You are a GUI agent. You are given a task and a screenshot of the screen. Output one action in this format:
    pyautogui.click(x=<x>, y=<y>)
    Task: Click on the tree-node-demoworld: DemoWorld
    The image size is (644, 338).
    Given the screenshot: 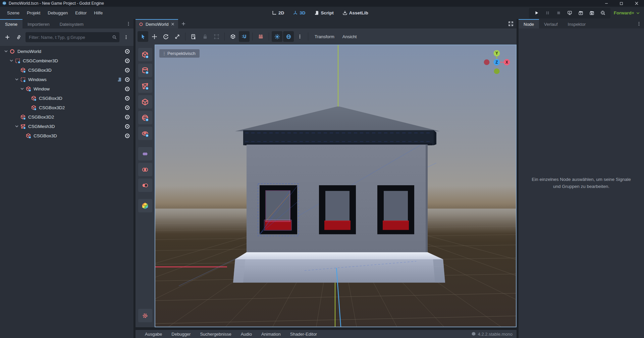 What is the action you would take?
    pyautogui.click(x=67, y=51)
    